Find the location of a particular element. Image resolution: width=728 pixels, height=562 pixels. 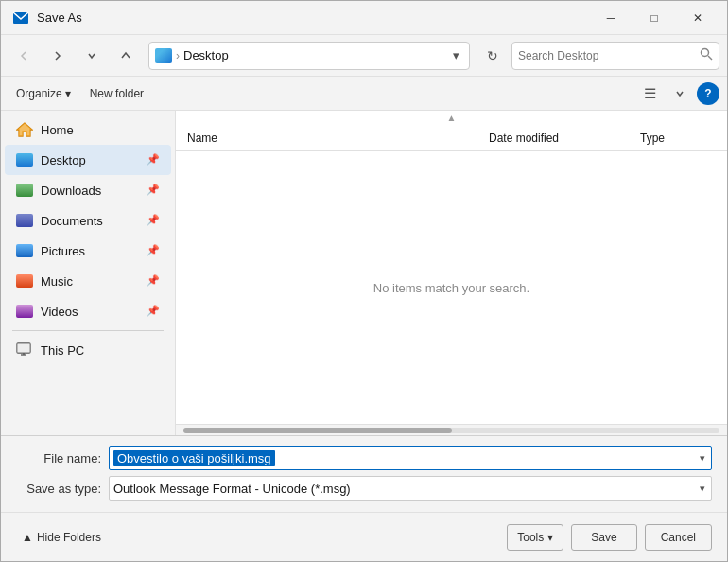

file-name-dropdown-button: ▾ is located at coordinates (702, 458).